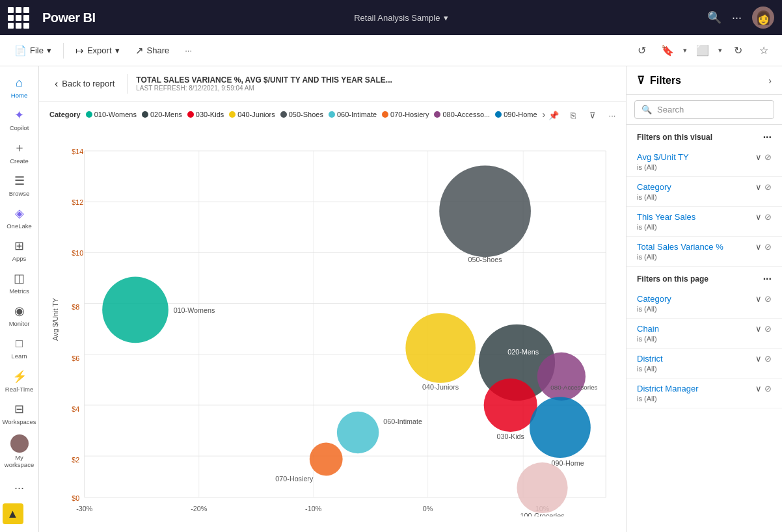 This screenshot has height=532, width=782. Describe the element at coordinates (20, 259) in the screenshot. I see `apps-label: Apps` at that location.